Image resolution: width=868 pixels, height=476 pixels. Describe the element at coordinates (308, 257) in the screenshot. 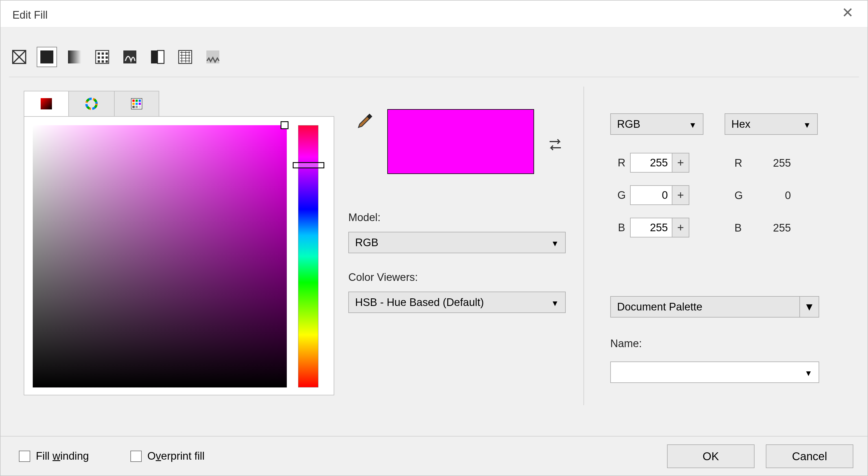

I see `hue-slider` at that location.